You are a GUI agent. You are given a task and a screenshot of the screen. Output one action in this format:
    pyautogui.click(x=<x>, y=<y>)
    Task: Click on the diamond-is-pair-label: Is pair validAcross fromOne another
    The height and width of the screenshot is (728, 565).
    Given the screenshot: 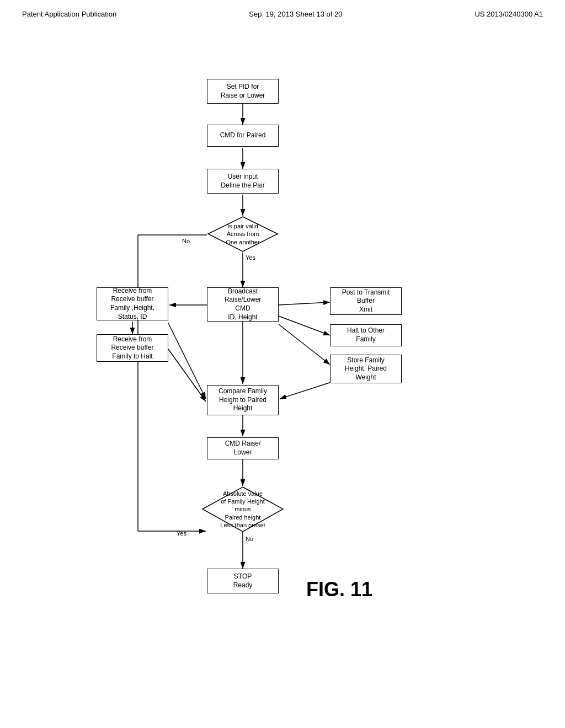 What is the action you would take?
    pyautogui.click(x=243, y=234)
    